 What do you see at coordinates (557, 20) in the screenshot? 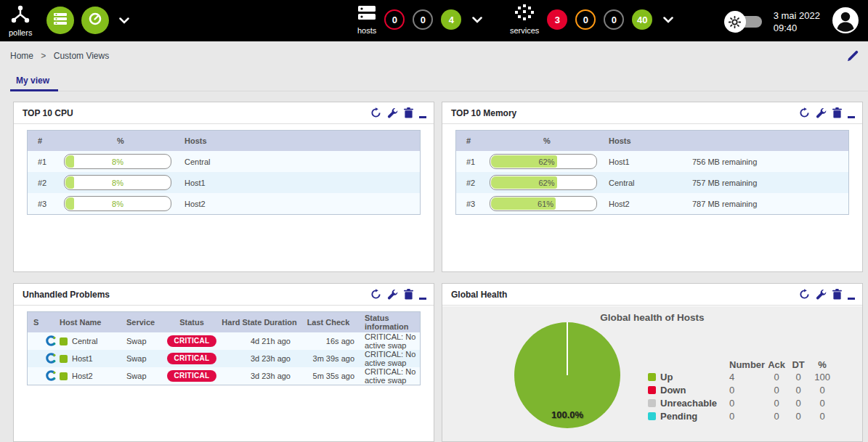
I see `services-critical-counter: 3` at bounding box center [557, 20].